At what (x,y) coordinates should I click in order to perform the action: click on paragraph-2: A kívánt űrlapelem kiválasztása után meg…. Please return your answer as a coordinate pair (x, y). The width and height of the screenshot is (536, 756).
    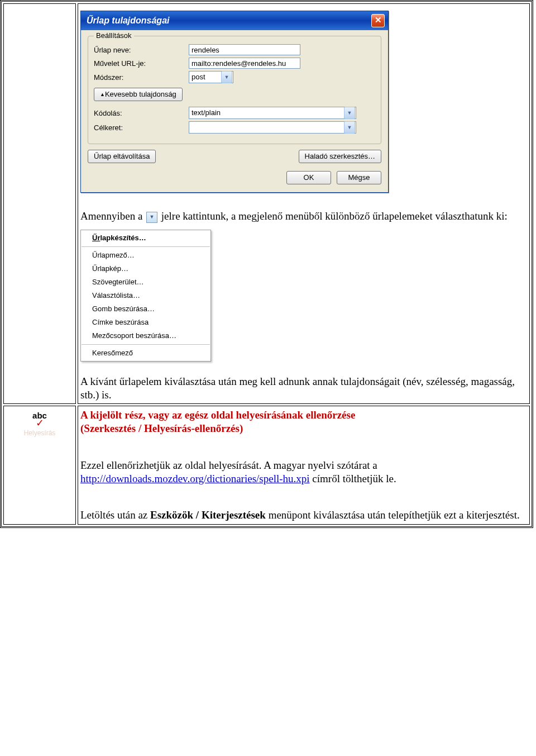
    Looking at the image, I should click on (304, 388).